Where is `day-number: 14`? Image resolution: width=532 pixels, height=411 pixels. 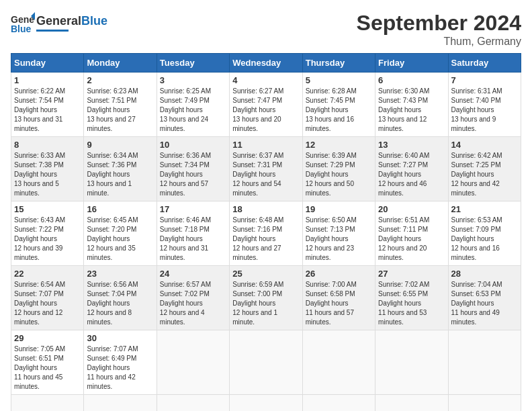
day-number: 14 is located at coordinates (485, 145).